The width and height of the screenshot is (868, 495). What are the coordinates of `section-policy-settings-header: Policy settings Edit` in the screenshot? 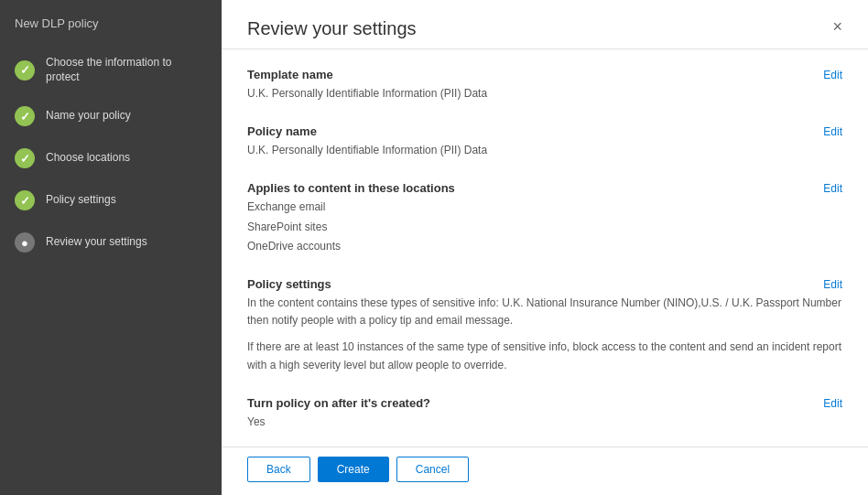 It's located at (545, 284).